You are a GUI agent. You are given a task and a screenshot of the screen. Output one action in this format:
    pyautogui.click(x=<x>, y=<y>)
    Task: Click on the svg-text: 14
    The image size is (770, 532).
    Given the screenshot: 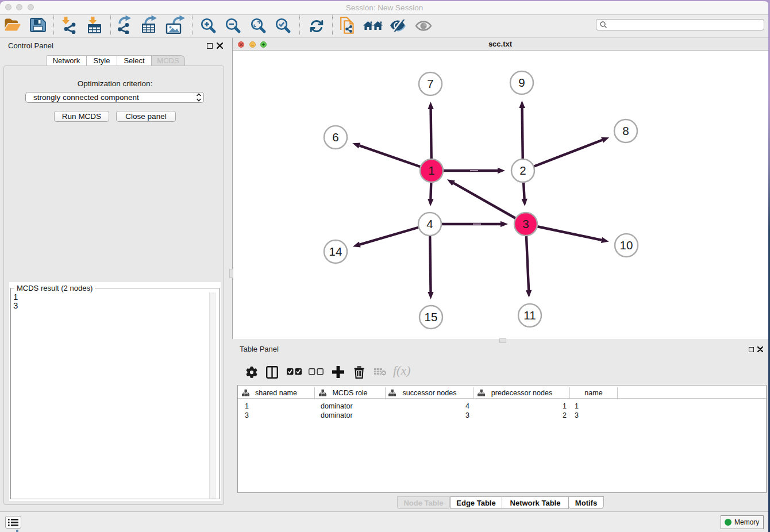 What is the action you would take?
    pyautogui.click(x=336, y=252)
    